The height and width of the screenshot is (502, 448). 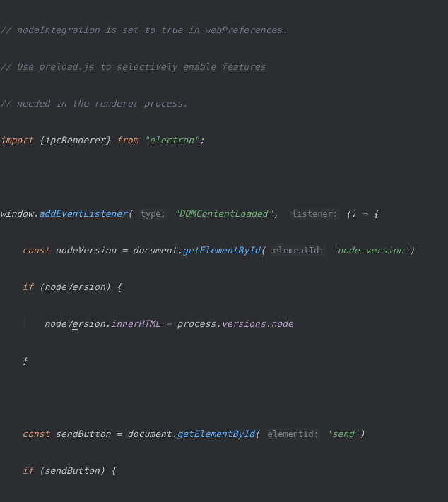 I want to click on string-literal: 'send', so click(x=343, y=434).